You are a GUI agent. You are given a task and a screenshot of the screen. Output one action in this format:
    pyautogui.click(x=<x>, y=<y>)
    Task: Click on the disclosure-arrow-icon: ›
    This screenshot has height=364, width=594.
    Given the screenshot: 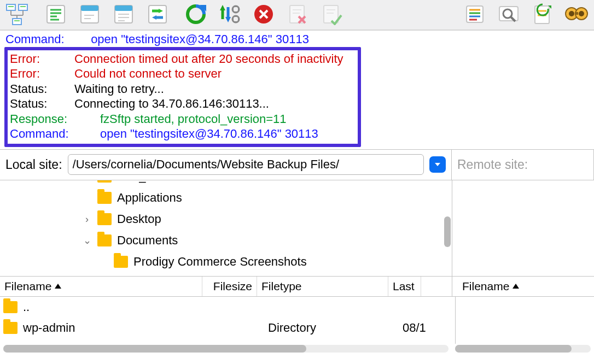 What is the action you would take?
    pyautogui.click(x=87, y=220)
    